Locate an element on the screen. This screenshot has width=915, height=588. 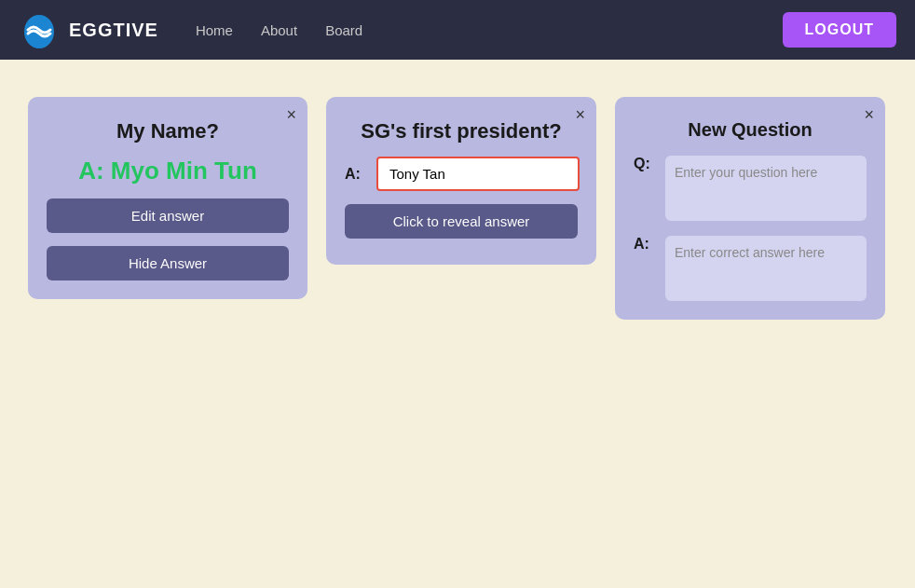
card-sg-label-a: A: is located at coordinates (356, 174).